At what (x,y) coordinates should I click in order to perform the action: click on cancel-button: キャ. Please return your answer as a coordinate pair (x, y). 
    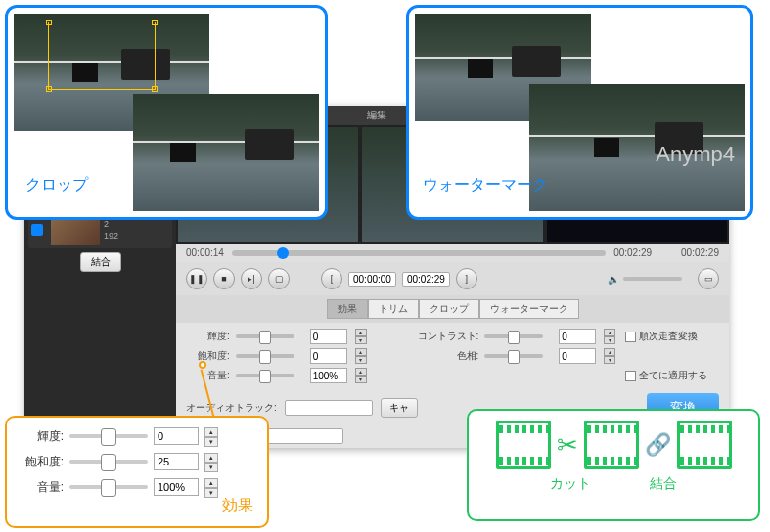
    Looking at the image, I should click on (399, 408).